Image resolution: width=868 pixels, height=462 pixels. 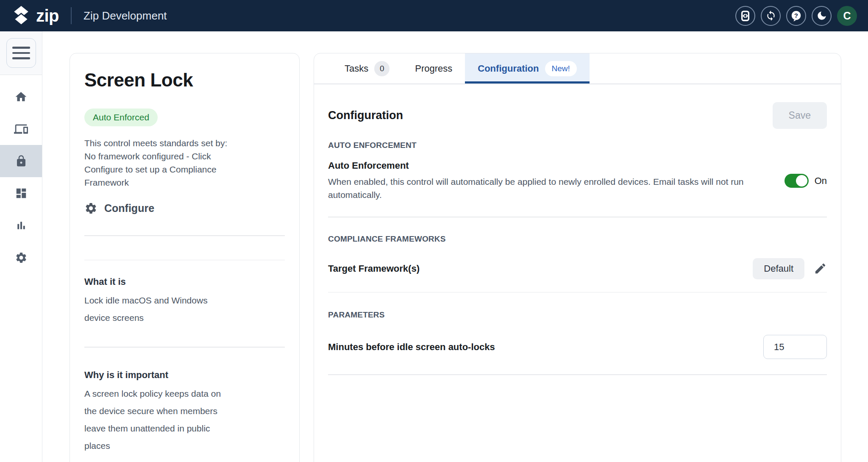 What do you see at coordinates (167, 163) in the screenshot?
I see `standards-text: This control meets standards set by: No …` at bounding box center [167, 163].